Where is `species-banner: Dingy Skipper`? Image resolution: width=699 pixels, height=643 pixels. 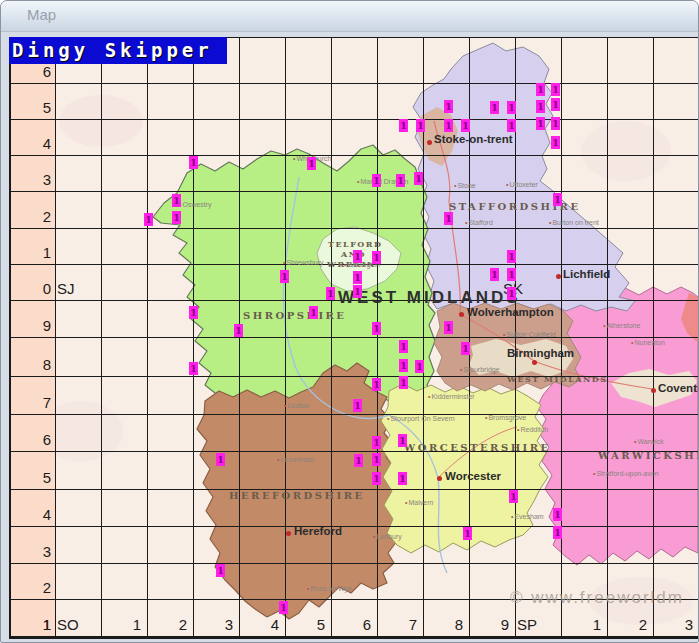 species-banner: Dingy Skipper is located at coordinates (118, 50).